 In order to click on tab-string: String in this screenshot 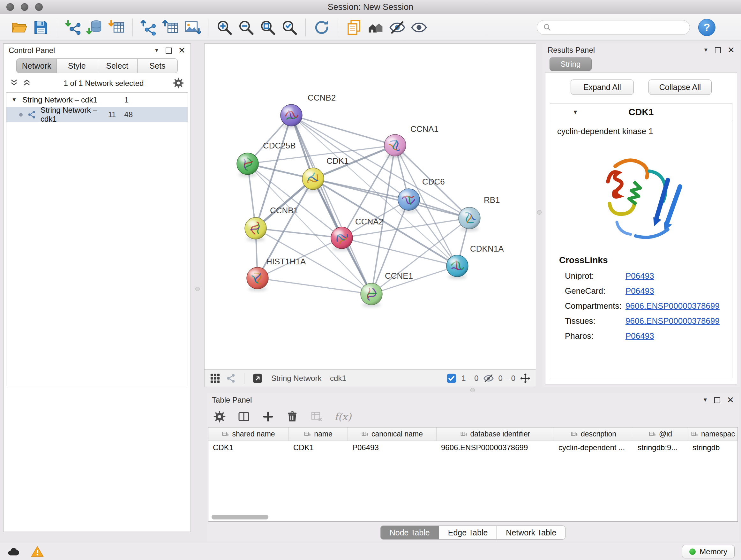, I will do `click(570, 64)`.